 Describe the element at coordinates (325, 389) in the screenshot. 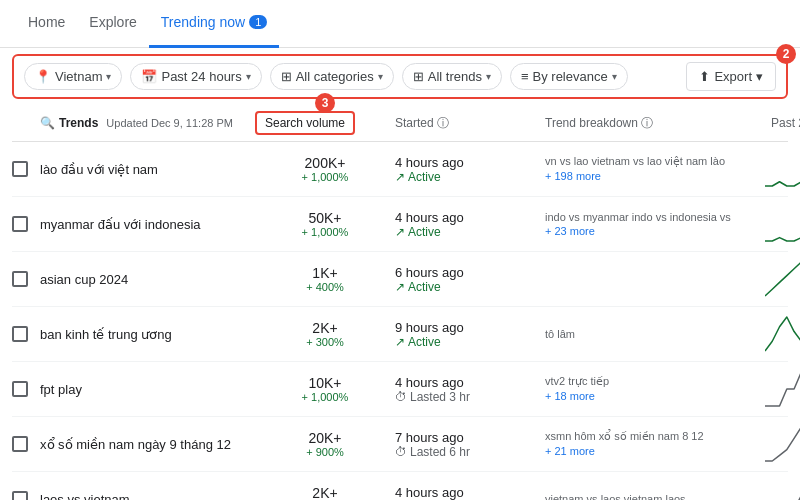

I see `search-volume: 10K+ + 1,000%` at that location.